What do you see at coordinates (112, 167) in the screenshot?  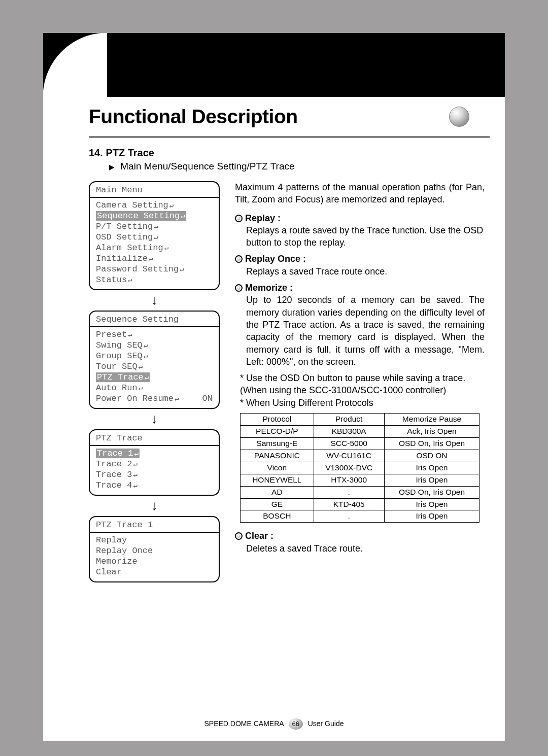 I see `triangle-right-icon: ▶` at bounding box center [112, 167].